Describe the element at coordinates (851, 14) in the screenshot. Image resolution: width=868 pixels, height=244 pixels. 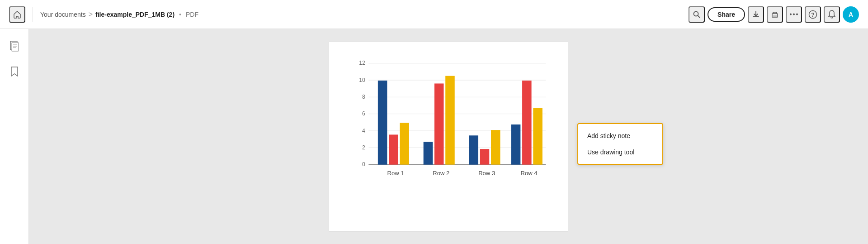
I see `user-avatar: A` at that location.